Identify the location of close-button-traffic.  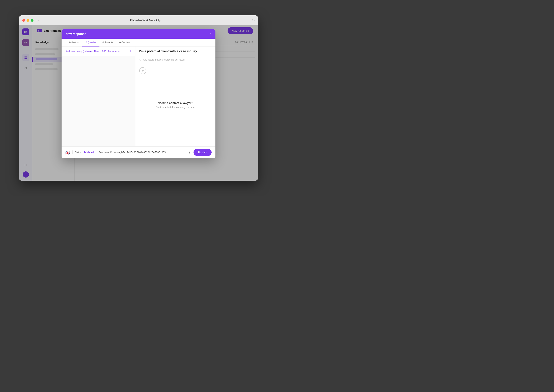
(24, 20).